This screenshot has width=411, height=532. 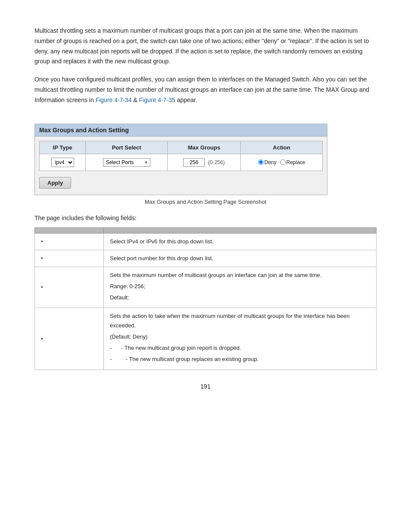 What do you see at coordinates (240, 359) in the screenshot?
I see `desc-4-line-4: - - The new multicast group replaces an …` at bounding box center [240, 359].